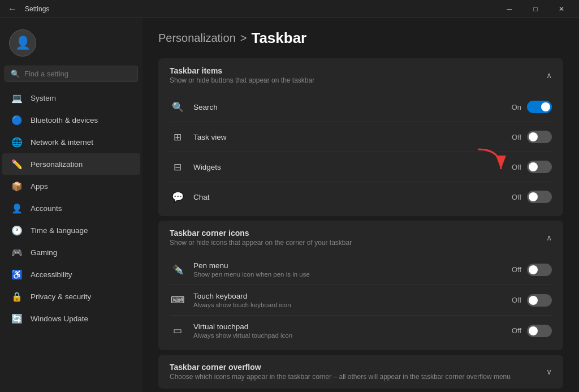 The width and height of the screenshot is (579, 392). Describe the element at coordinates (539, 107) in the screenshot. I see `toggle-search` at that location.